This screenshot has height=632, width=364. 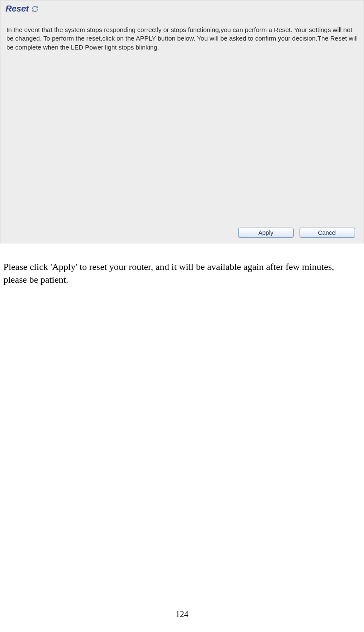 What do you see at coordinates (297, 233) in the screenshot?
I see `button-bar: Apply Cancel` at bounding box center [297, 233].